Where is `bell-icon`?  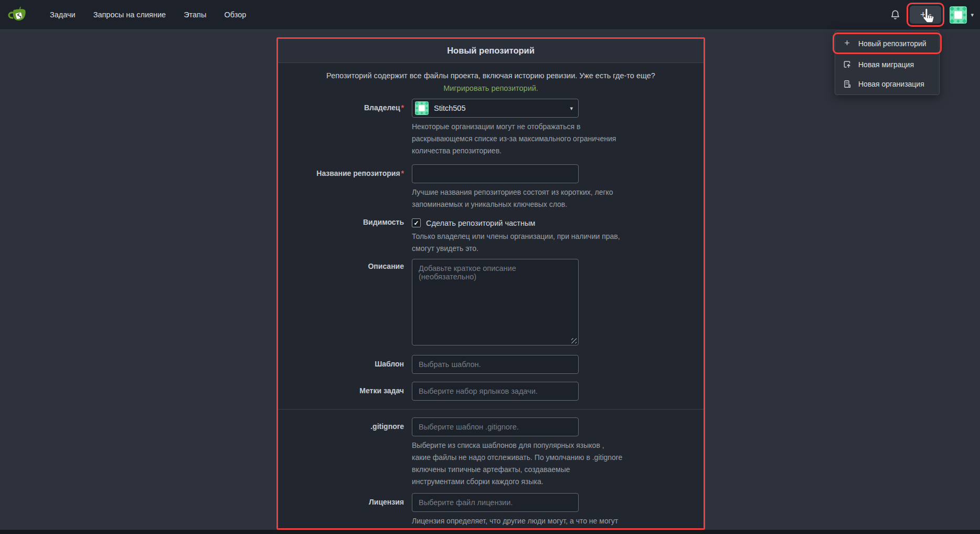
bell-icon is located at coordinates (895, 15).